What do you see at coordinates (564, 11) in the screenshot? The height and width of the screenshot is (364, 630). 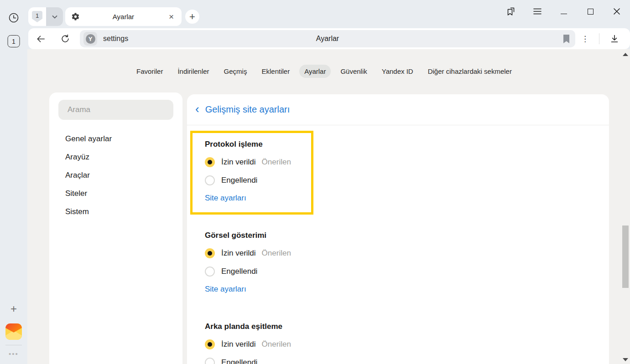 I see `minimize-icon` at bounding box center [564, 11].